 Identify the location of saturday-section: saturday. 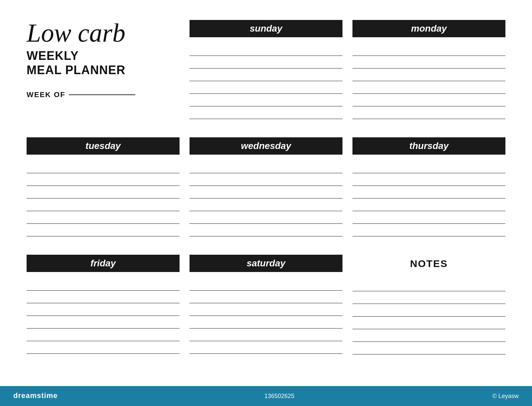
(266, 314).